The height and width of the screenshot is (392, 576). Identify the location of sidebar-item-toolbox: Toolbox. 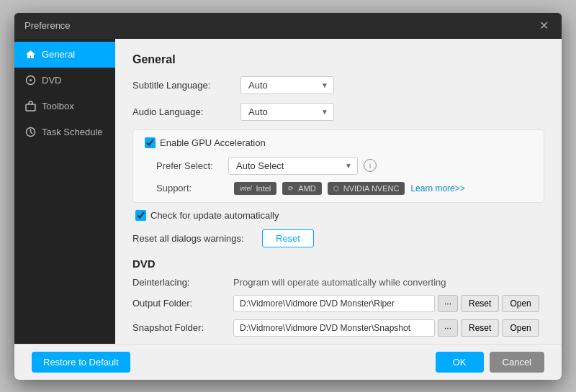
(65, 106).